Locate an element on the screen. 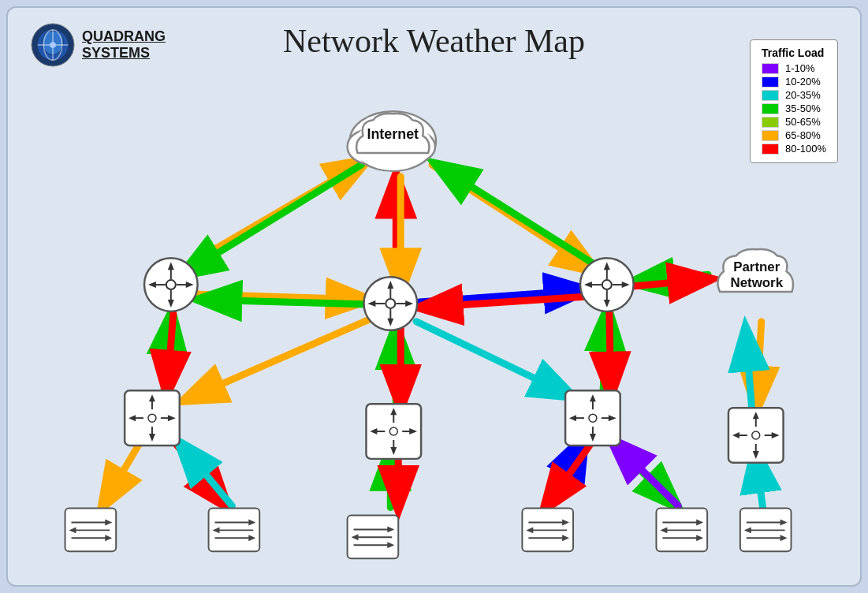  end-device-rr is located at coordinates (681, 530).